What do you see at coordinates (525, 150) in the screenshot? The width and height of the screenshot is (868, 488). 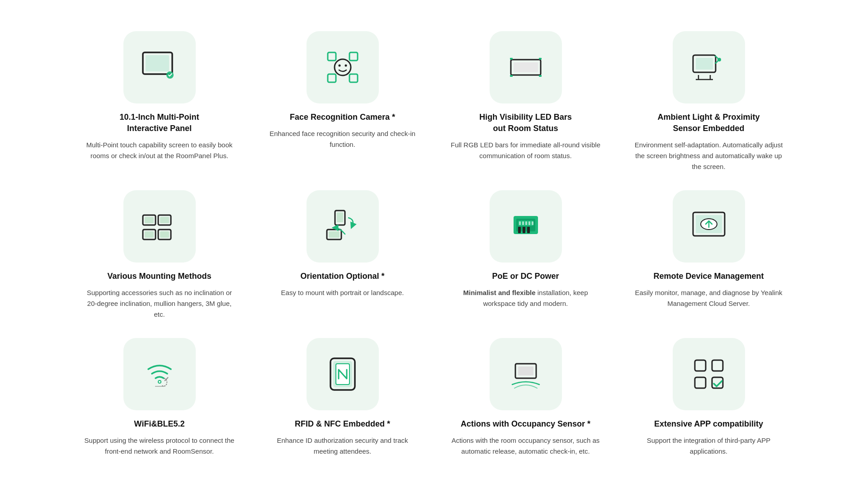 I see `led-bars-desc: Full RGB LED bars for immediate all-roun…` at bounding box center [525, 150].